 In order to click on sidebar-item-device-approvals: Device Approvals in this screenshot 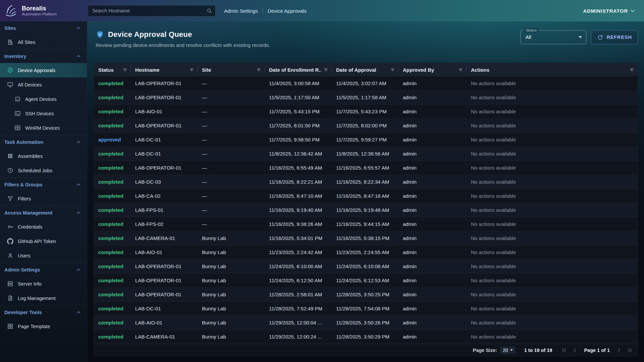, I will do `click(44, 70)`.